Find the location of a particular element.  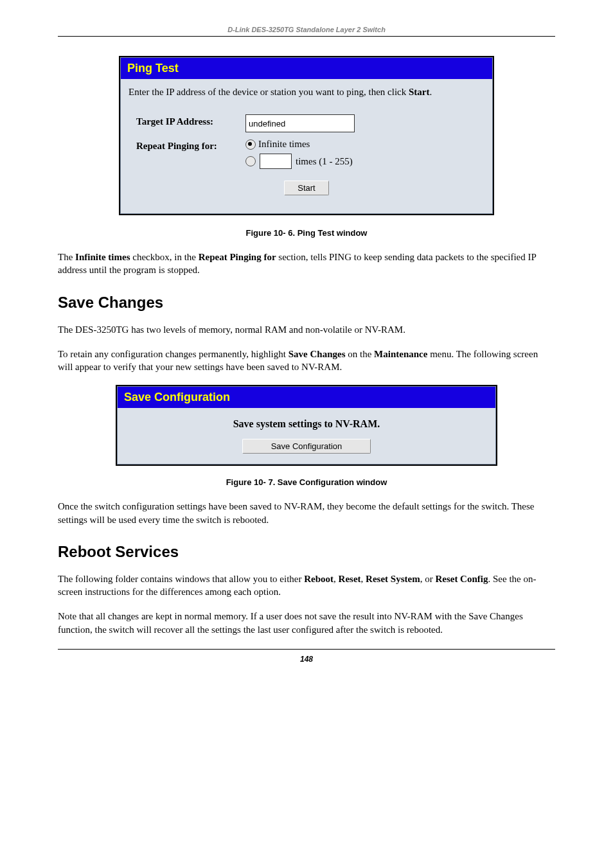

txt-bold: Repeat Pinging for is located at coordinates (238, 257).